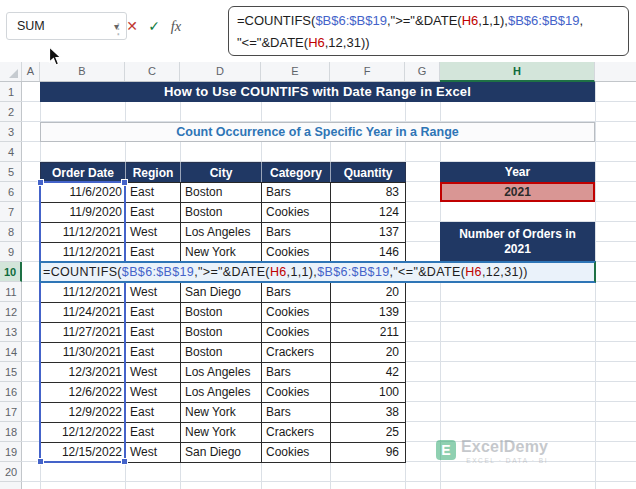 This screenshot has height=489, width=636. I want to click on header-category: Category, so click(296, 173).